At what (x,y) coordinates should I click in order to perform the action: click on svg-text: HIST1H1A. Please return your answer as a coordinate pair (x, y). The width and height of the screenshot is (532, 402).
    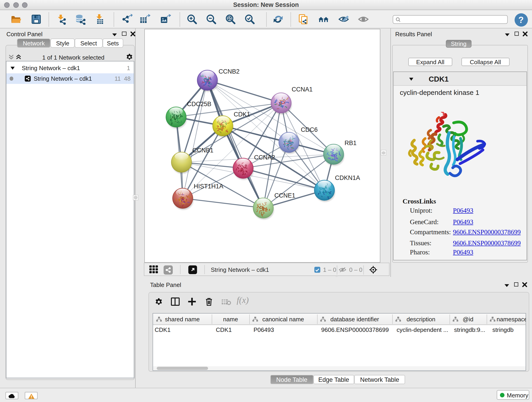
    Looking at the image, I should click on (209, 186).